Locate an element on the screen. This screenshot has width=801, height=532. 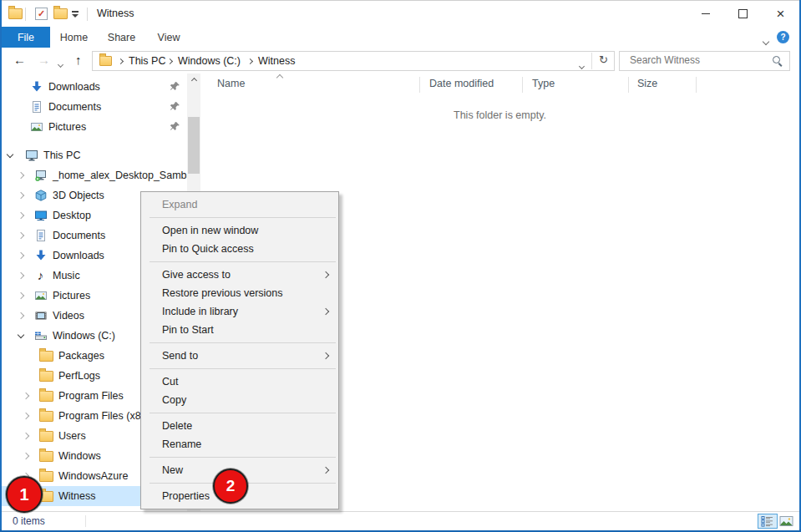
breadcrumb-this-pc: This PC is located at coordinates (147, 61).